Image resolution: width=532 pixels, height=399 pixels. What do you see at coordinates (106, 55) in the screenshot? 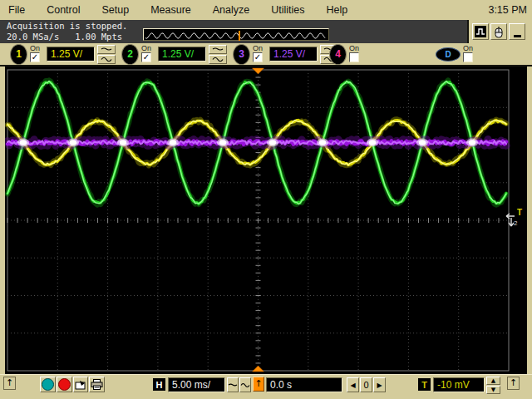
I see `channel-1-scale-spinner` at bounding box center [106, 55].